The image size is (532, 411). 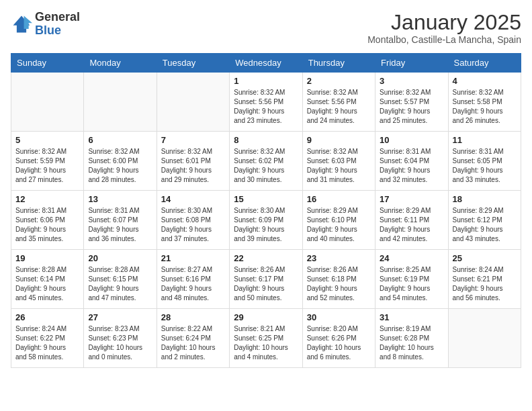 I want to click on day-cell: 9Sunrise: 8:32 AMSunset: 6:03 PMDaylight…, so click(x=339, y=161).